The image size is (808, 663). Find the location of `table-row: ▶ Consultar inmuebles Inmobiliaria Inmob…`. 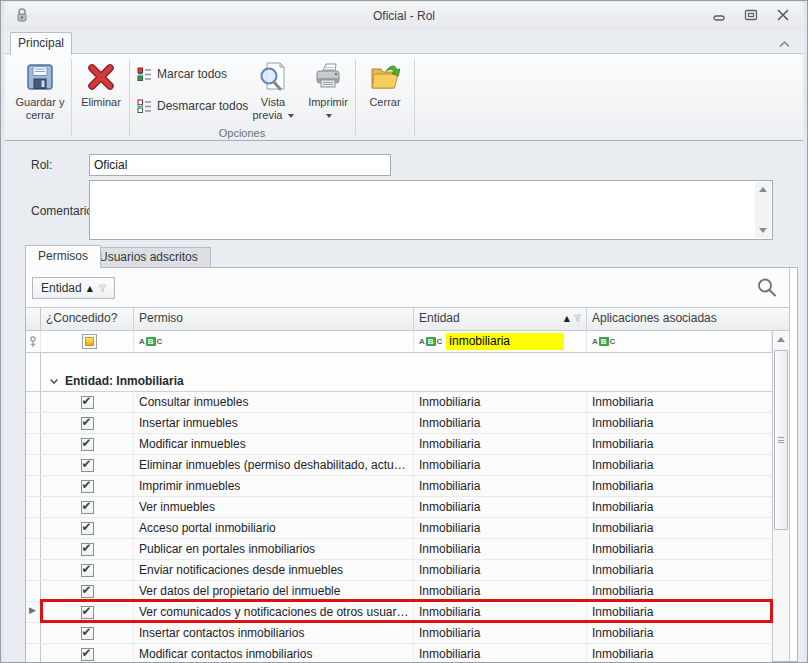

table-row: ▶ Consultar inmuebles Inmobiliaria Inmob… is located at coordinates (399, 402).